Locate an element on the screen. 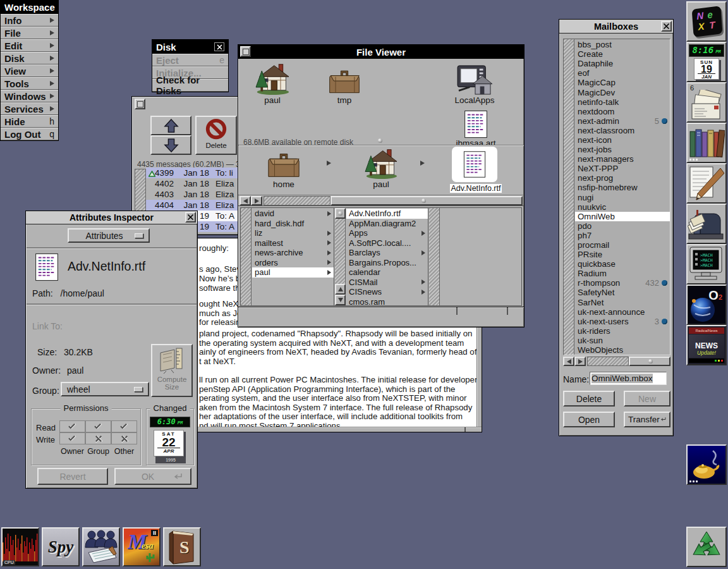  menu-item-view: View is located at coordinates (29, 71).